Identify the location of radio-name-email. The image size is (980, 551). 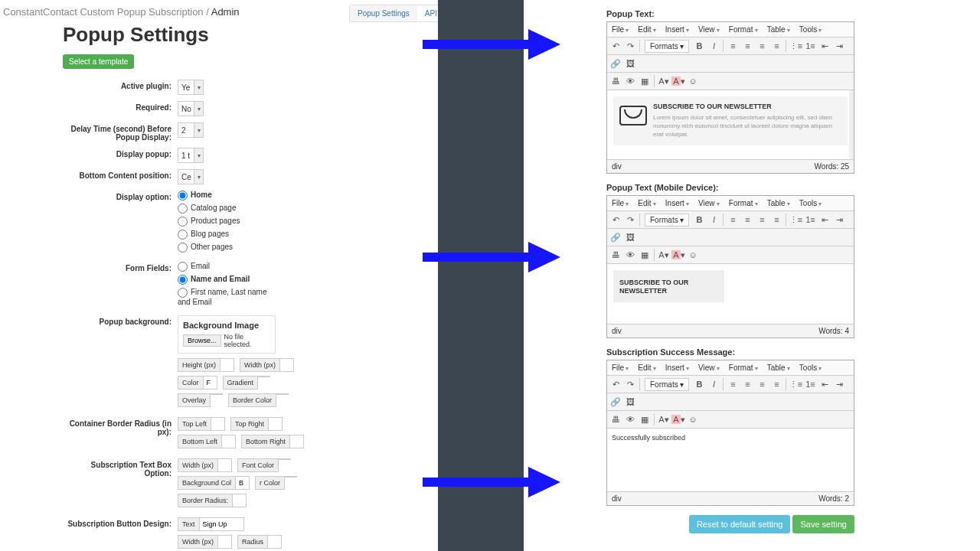
(182, 280).